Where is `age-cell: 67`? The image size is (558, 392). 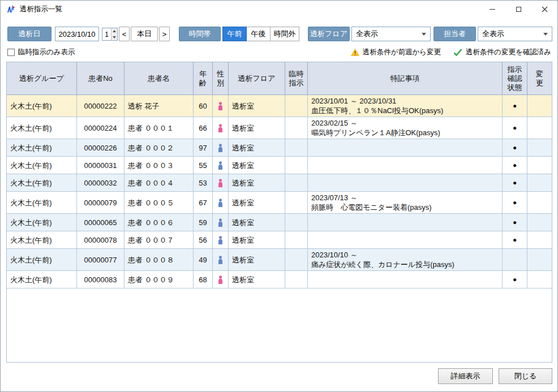 age-cell: 67 is located at coordinates (203, 203).